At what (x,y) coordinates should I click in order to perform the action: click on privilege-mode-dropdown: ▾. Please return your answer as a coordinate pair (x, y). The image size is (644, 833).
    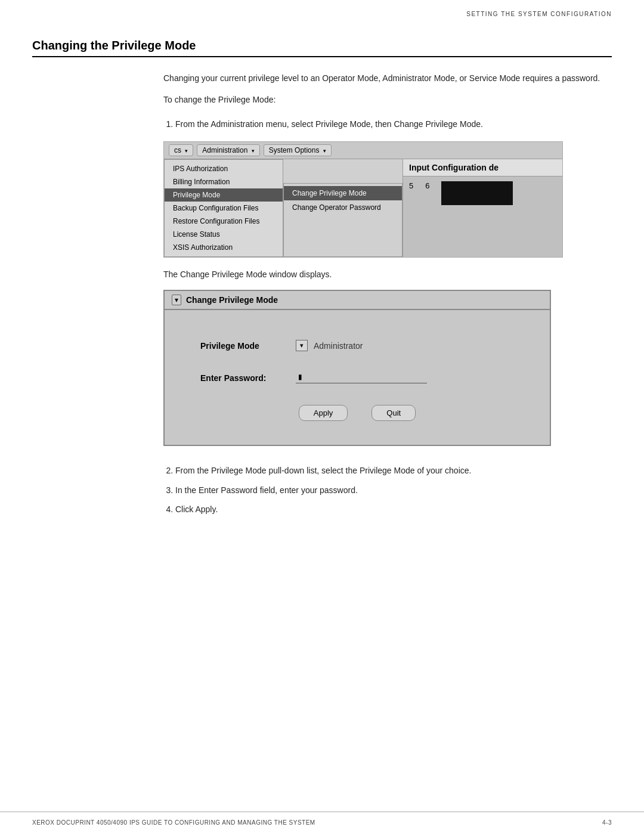
    Looking at the image, I should click on (302, 346).